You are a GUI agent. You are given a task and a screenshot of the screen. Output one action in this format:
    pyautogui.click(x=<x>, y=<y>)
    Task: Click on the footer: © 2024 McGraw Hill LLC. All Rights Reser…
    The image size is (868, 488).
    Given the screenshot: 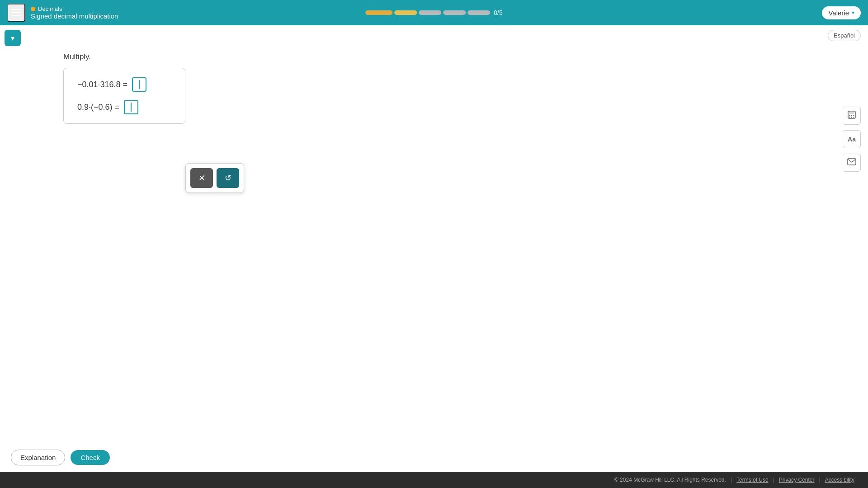 What is the action you would take?
    pyautogui.click(x=434, y=480)
    